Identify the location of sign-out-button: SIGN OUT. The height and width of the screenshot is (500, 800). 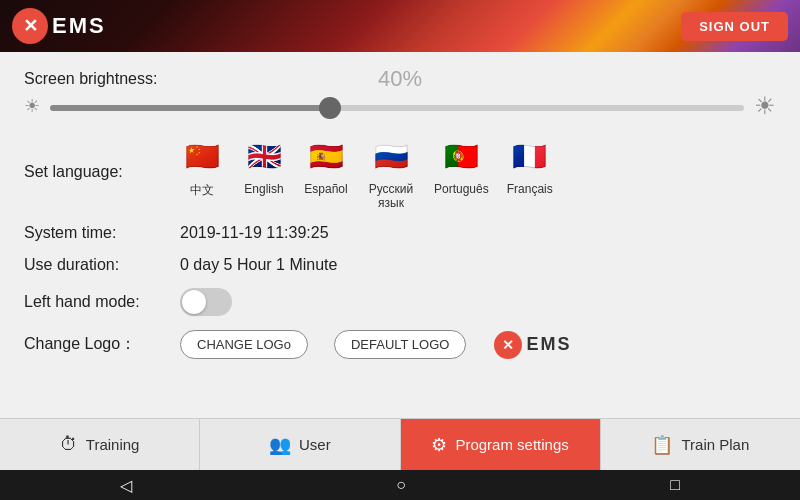
(734, 26).